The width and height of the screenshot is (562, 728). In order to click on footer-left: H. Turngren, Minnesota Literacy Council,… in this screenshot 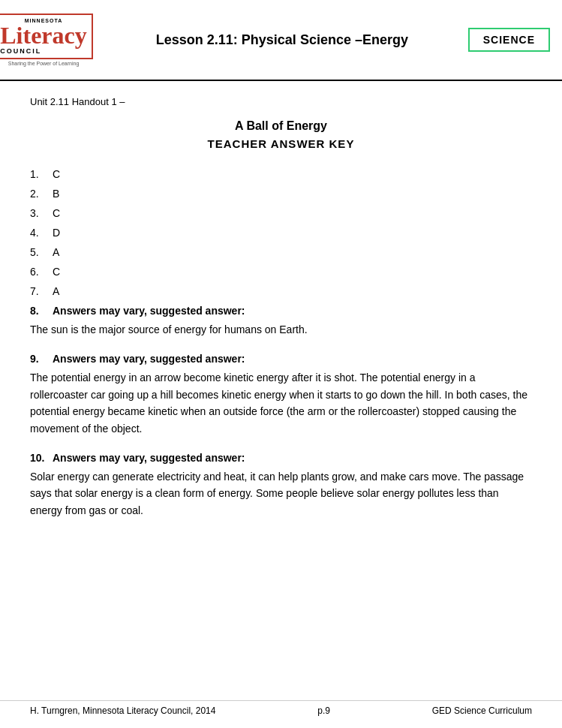, I will do `click(123, 711)`.